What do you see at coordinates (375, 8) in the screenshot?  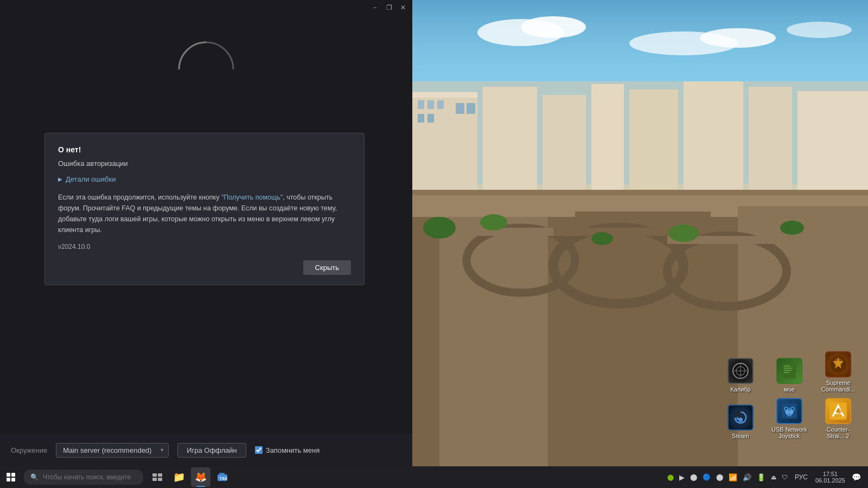 I see `minimize-button: −` at bounding box center [375, 8].